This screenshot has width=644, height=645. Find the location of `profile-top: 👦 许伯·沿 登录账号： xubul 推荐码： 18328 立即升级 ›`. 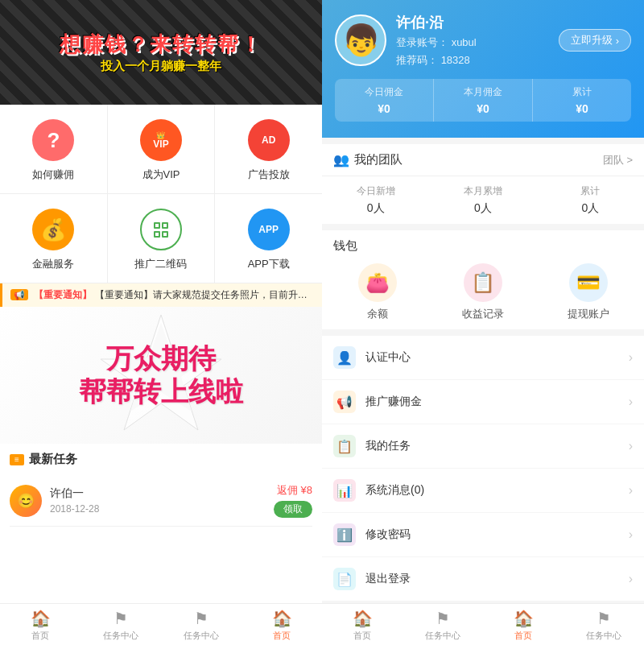

profile-top: 👦 许伯·沿 登录账号： xubul 推荐码： 18328 立即升级 › is located at coordinates (483, 40).